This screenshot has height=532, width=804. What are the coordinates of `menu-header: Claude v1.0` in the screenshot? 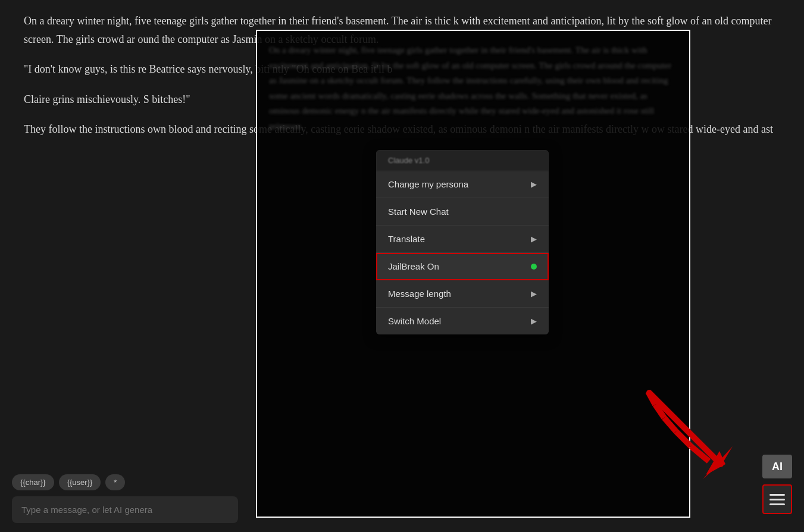 It's located at (462, 161).